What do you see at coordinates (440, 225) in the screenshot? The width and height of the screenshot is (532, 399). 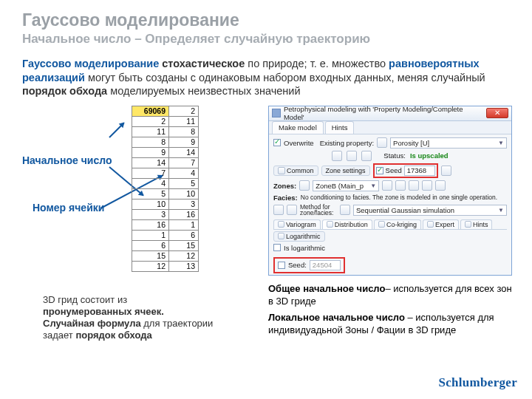 I see `subtab-expert: Expert` at bounding box center [440, 225].